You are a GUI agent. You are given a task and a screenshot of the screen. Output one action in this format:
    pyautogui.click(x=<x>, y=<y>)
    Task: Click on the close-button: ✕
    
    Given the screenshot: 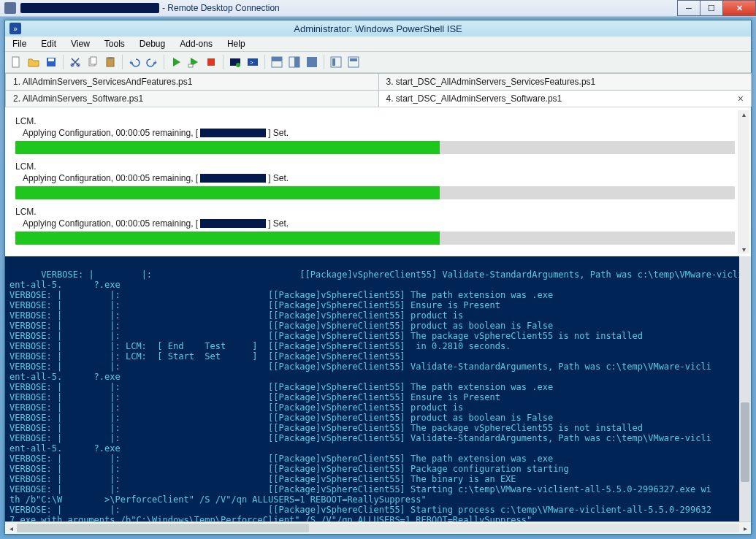 What is the action you would take?
    pyautogui.click(x=739, y=8)
    